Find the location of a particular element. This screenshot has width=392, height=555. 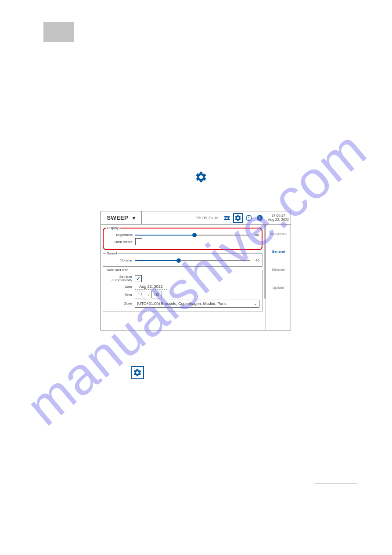

sound-legend: Sound is located at coordinates (111, 253).